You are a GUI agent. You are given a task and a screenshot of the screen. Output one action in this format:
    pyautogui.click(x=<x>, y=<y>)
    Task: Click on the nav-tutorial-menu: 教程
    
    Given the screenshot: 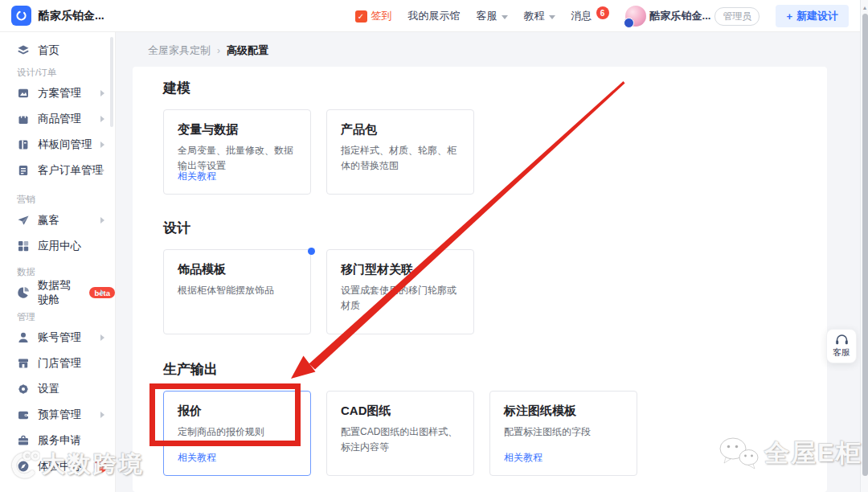 What is the action you would take?
    pyautogui.click(x=540, y=16)
    